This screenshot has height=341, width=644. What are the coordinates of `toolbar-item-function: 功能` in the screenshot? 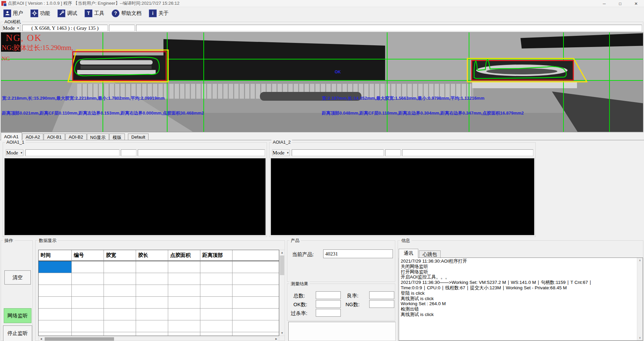 It's located at (40, 14).